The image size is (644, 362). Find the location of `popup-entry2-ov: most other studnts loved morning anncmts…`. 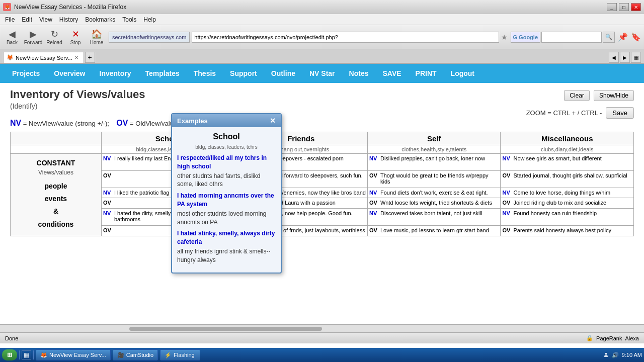

popup-entry2-ov: most other studnts loved morning anncmts… is located at coordinates (226, 218).